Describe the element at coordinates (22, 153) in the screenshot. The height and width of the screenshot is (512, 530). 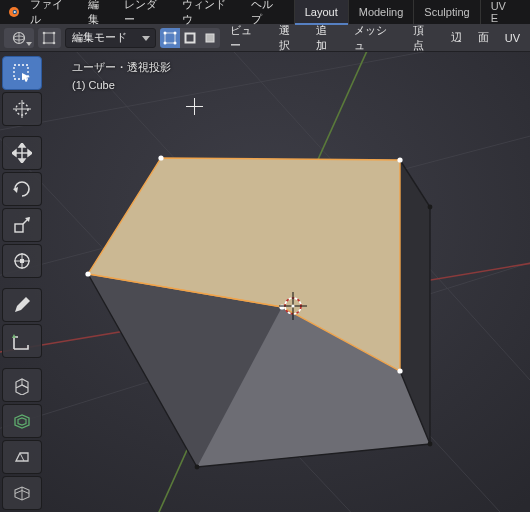
I see `tool-move` at that location.